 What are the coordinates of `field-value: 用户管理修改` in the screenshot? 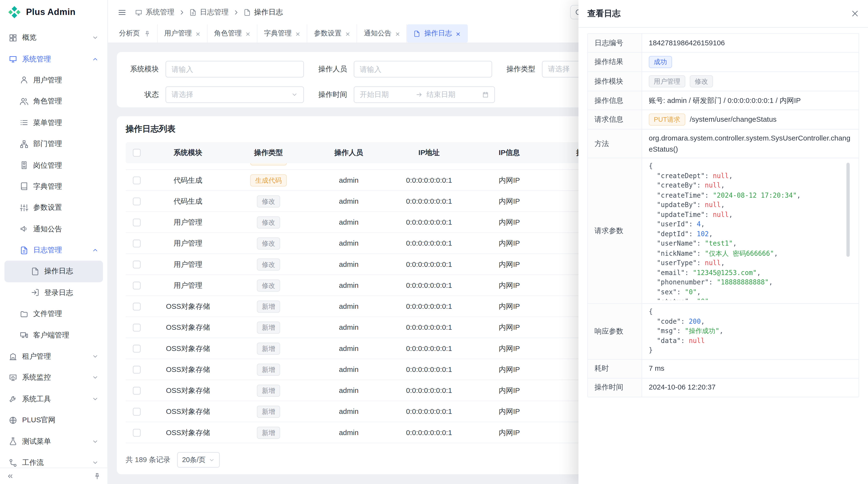 It's located at (750, 81).